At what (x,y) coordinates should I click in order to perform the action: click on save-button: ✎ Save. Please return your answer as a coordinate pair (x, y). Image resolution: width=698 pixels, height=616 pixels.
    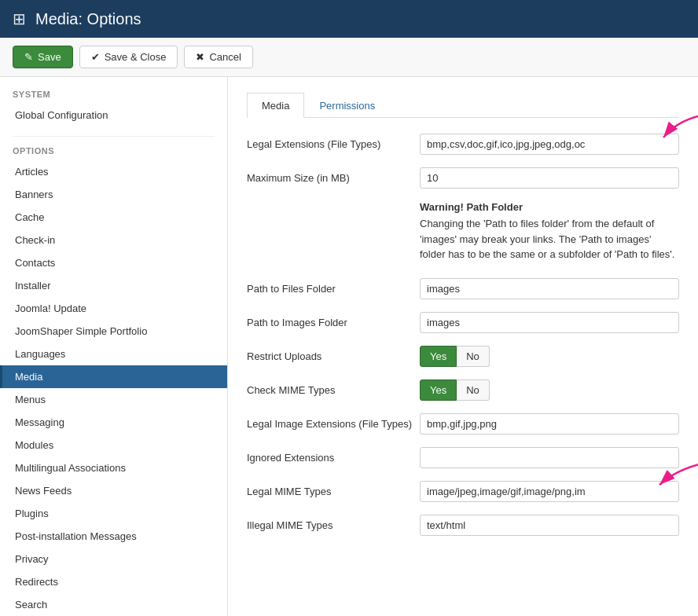
    Looking at the image, I should click on (42, 57).